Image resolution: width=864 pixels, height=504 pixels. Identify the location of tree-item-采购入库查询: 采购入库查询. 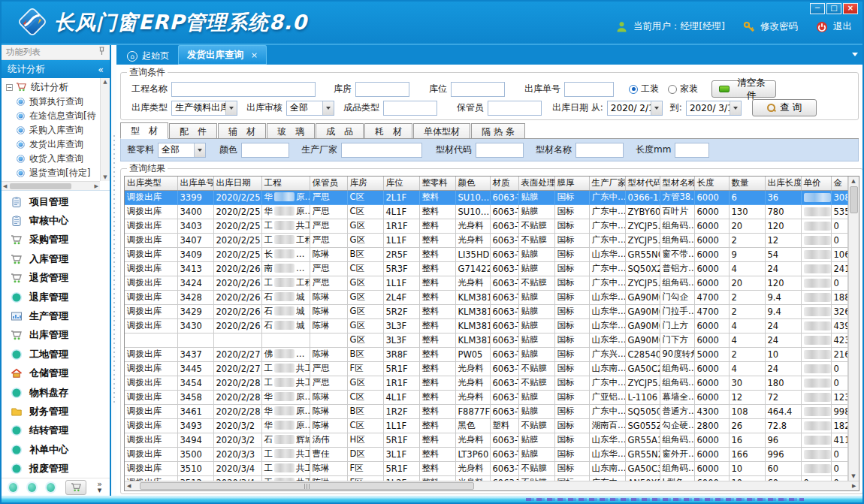
(53, 131).